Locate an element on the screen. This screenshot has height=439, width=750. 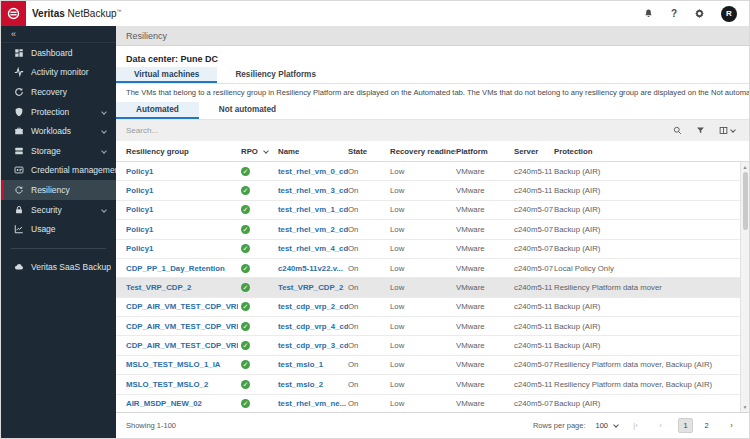
column-header-rpo: RPO is located at coordinates (258, 152).